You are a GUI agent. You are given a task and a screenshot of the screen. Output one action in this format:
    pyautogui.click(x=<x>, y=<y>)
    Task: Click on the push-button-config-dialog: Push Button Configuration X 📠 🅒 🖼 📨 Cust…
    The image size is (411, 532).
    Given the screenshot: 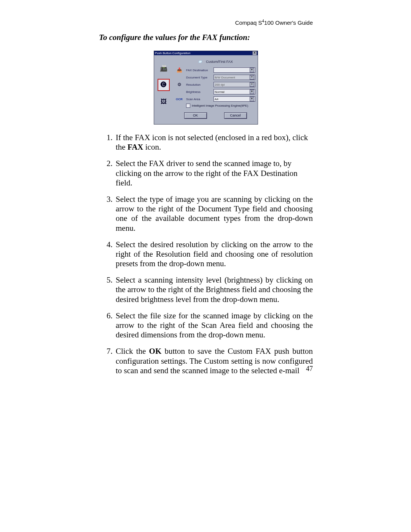 What is the action you would take?
    pyautogui.click(x=206, y=88)
    